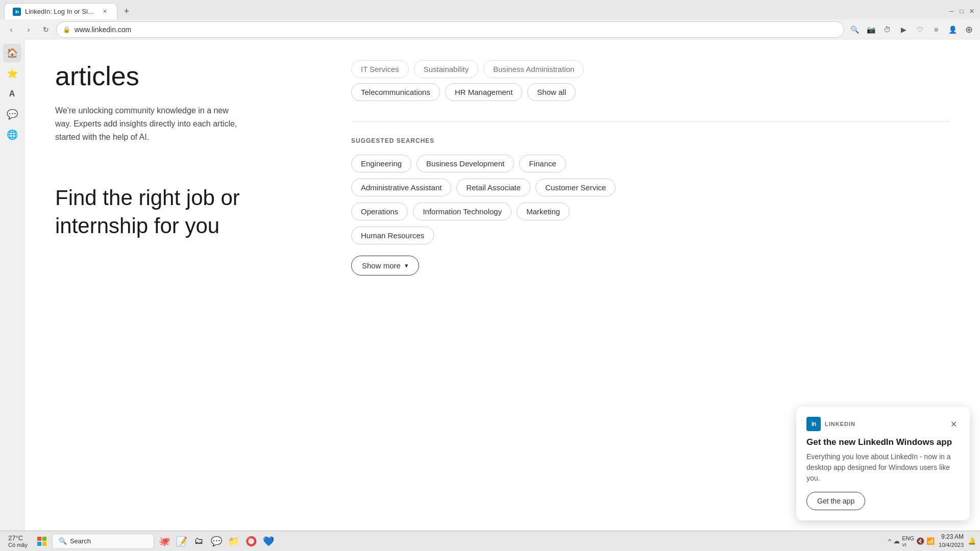 The height and width of the screenshot is (551, 980). What do you see at coordinates (401, 188) in the screenshot?
I see `tag-administrative-assistant: Administrative Assistant` at bounding box center [401, 188].